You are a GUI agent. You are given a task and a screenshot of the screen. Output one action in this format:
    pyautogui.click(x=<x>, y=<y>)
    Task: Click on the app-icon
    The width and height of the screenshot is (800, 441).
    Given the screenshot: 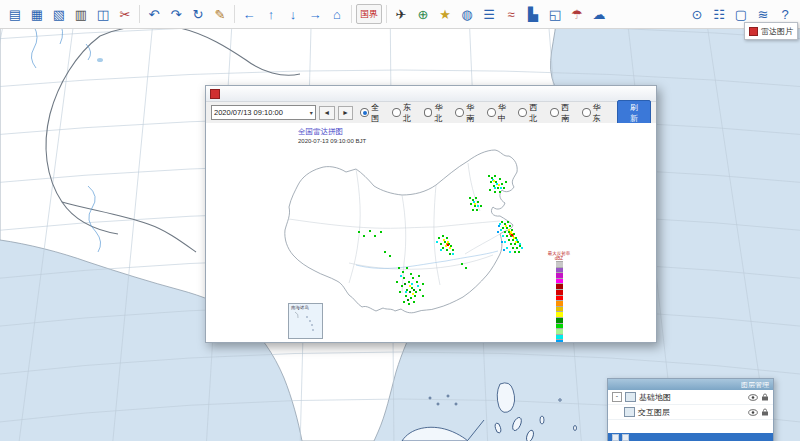 What is the action you would take?
    pyautogui.click(x=215, y=94)
    